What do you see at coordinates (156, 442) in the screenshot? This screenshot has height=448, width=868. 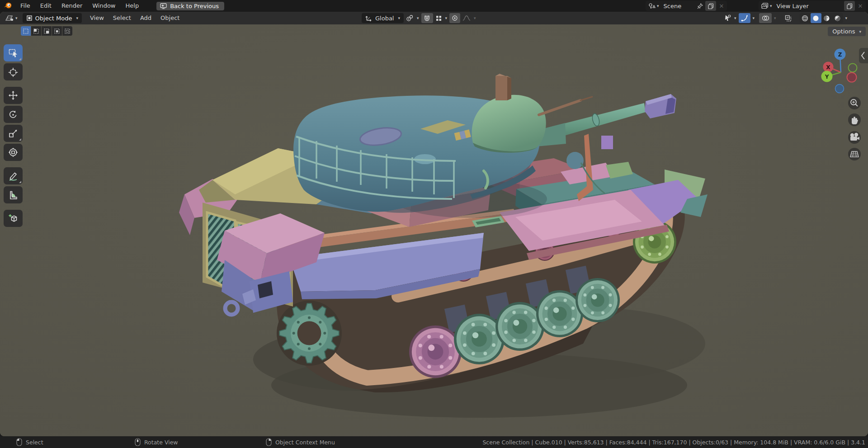 I see `hint-rotate-view: Rotate View` at bounding box center [156, 442].